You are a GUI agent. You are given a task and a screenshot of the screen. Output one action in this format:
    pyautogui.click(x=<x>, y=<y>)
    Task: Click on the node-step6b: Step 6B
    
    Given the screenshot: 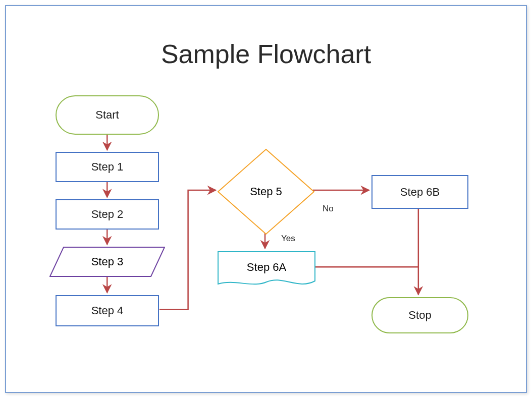 What is the action you would take?
    pyautogui.click(x=420, y=192)
    